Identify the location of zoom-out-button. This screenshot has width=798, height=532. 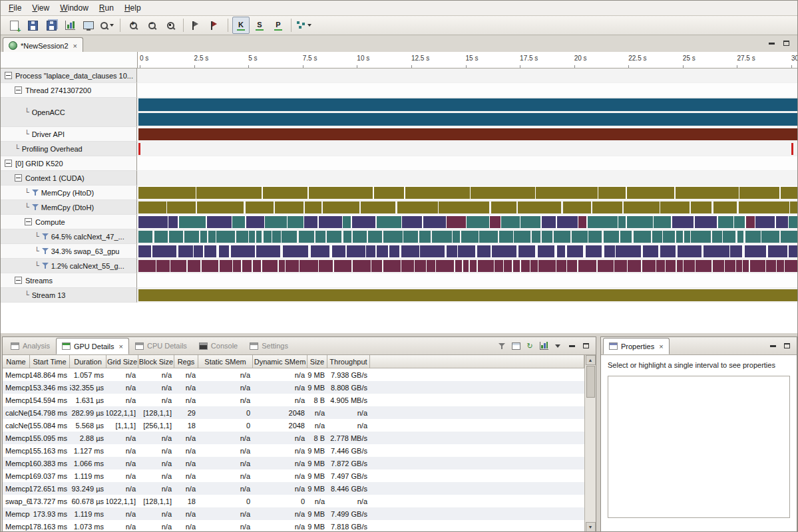
(152, 25).